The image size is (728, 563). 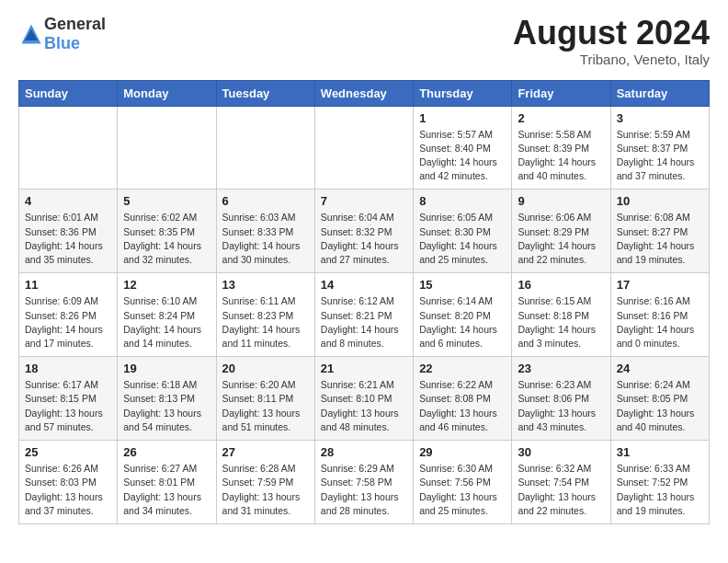 I want to click on calendar-header-row: SundayMondayTuesdayWednesdayThursdayFrid…, so click(x=364, y=93).